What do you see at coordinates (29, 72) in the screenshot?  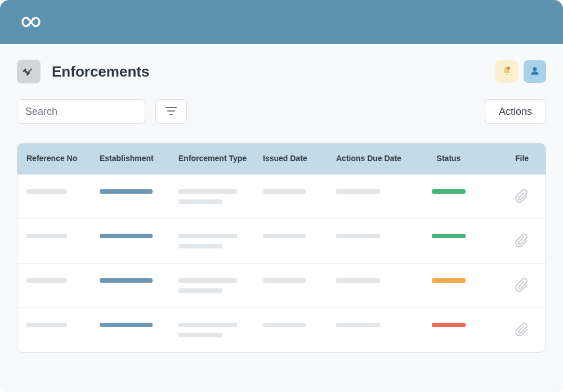 I see `gavel-icon` at bounding box center [29, 72].